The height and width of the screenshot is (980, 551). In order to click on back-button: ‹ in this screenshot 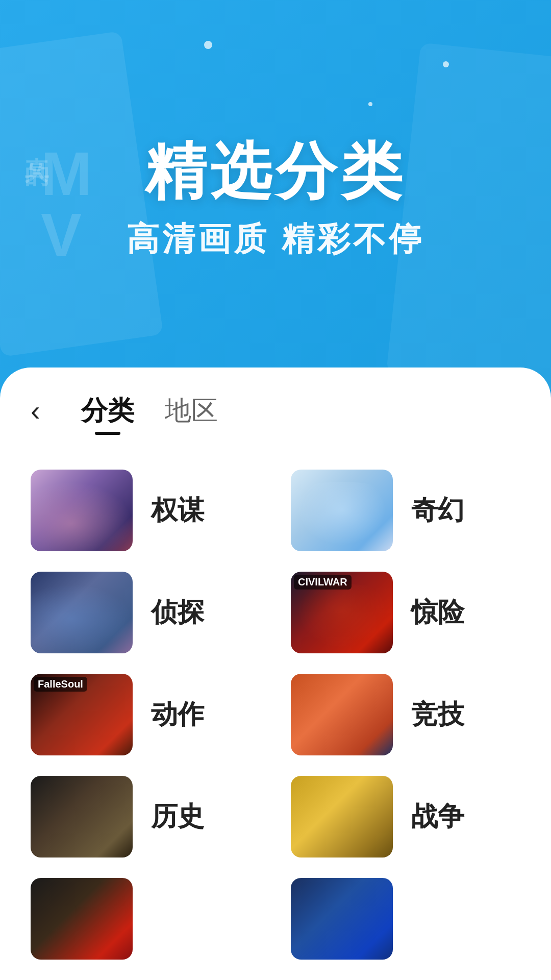, I will do `click(36, 411)`.